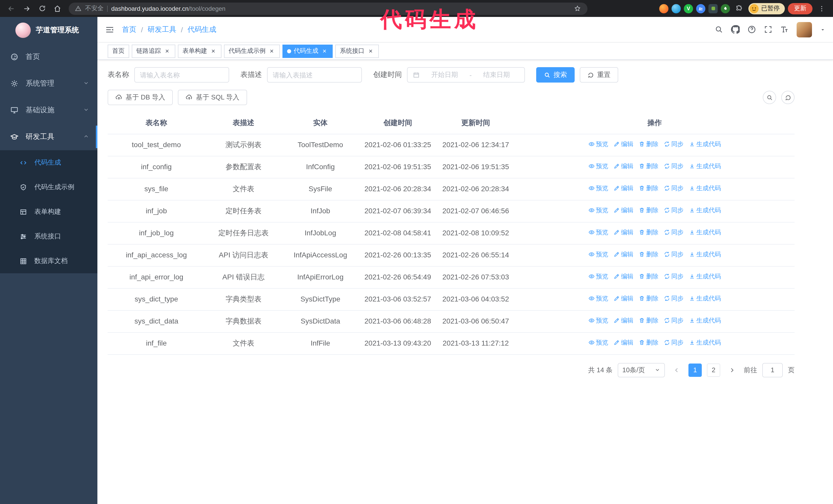 This screenshot has width=833, height=504. Describe the element at coordinates (772, 370) in the screenshot. I see `goto-page-input` at that location.